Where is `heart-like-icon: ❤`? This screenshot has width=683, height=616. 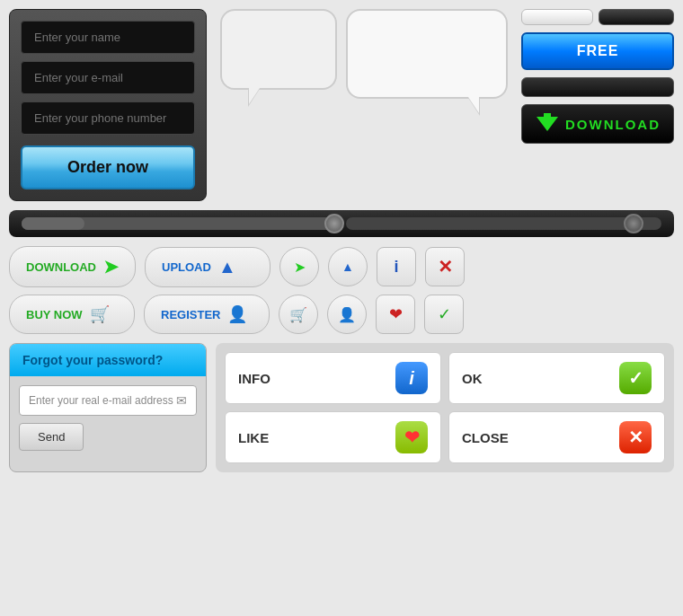
heart-like-icon: ❤ is located at coordinates (412, 437).